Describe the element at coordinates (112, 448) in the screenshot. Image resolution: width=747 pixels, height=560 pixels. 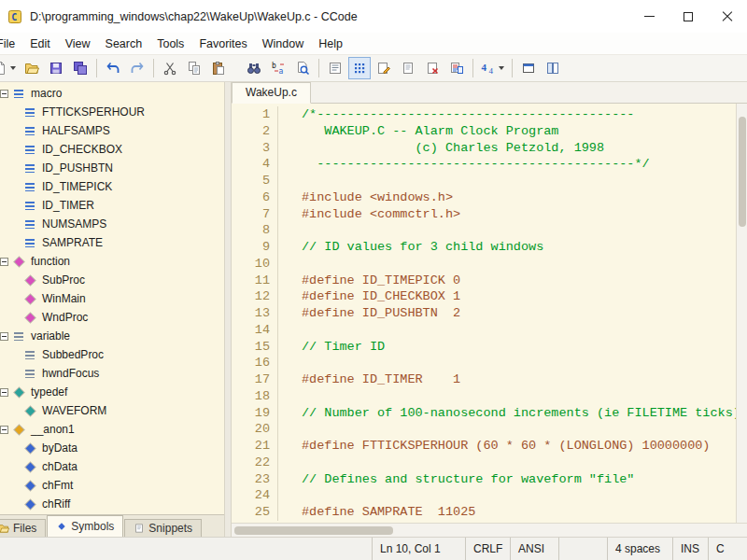
I see `tree-item-bydata: byData` at that location.